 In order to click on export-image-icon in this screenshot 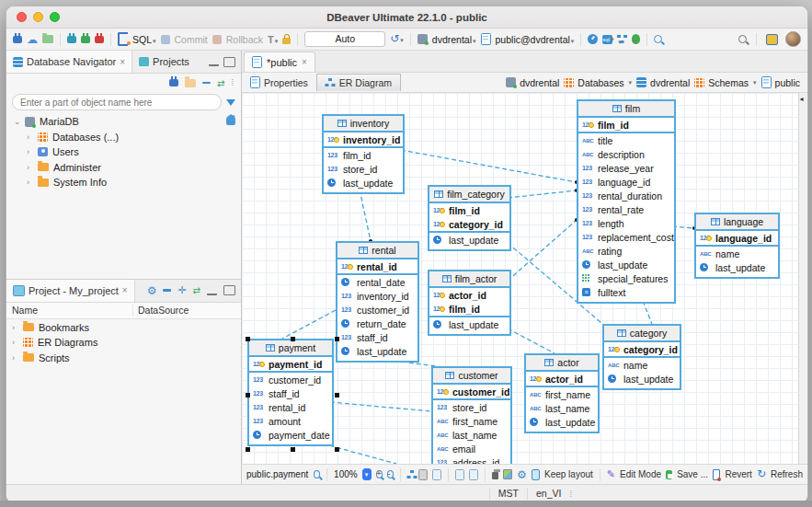, I will do `click(508, 475)`.